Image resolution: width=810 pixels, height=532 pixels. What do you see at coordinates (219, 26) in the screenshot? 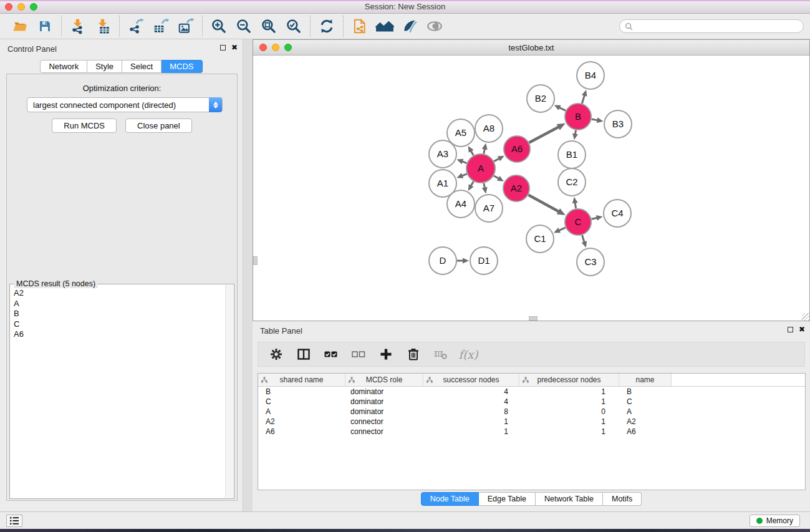
I see `zoom-in-icon` at bounding box center [219, 26].